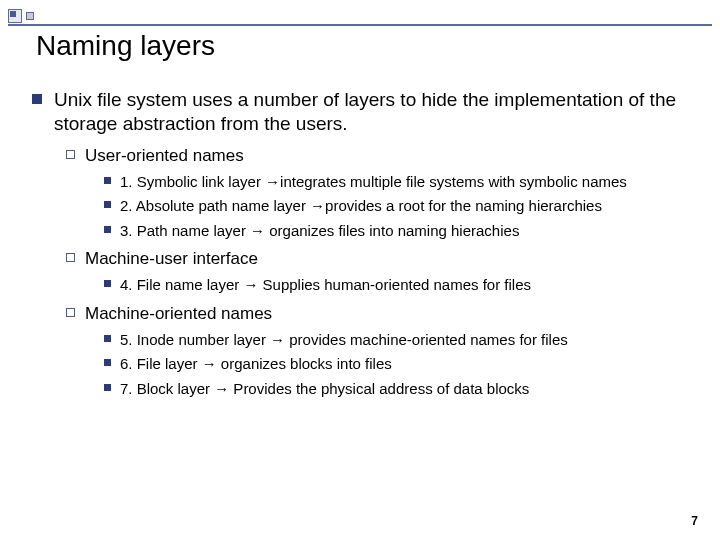  I want to click on list-item-text: 5. Inode number layer → provides machine…, so click(344, 340).